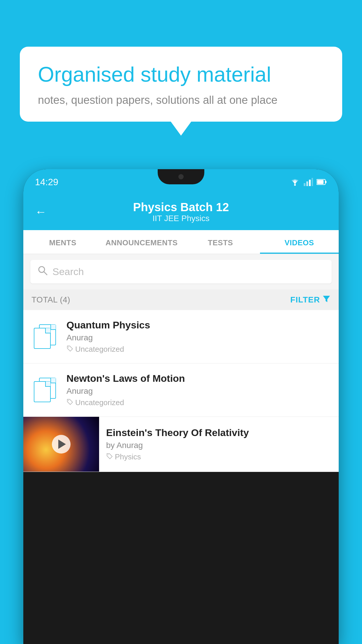 Image resolution: width=362 pixels, height=644 pixels. Describe the element at coordinates (181, 218) in the screenshot. I see `batch-subtitle: IIT JEE Physics` at that location.